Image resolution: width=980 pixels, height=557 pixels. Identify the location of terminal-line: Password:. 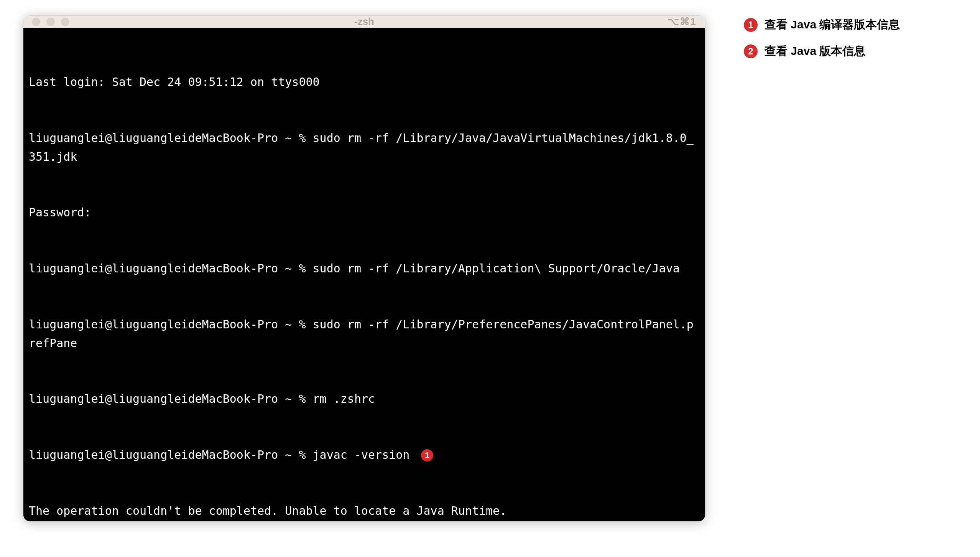
(364, 213).